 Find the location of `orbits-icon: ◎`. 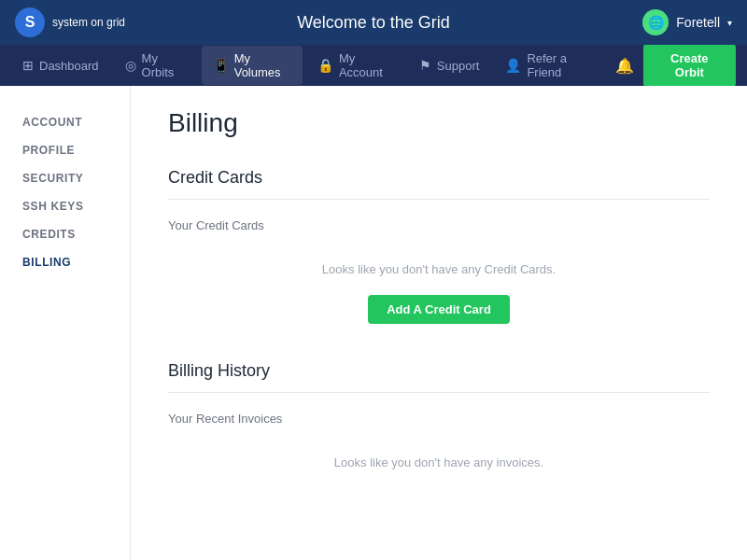

orbits-icon: ◎ is located at coordinates (131, 65).